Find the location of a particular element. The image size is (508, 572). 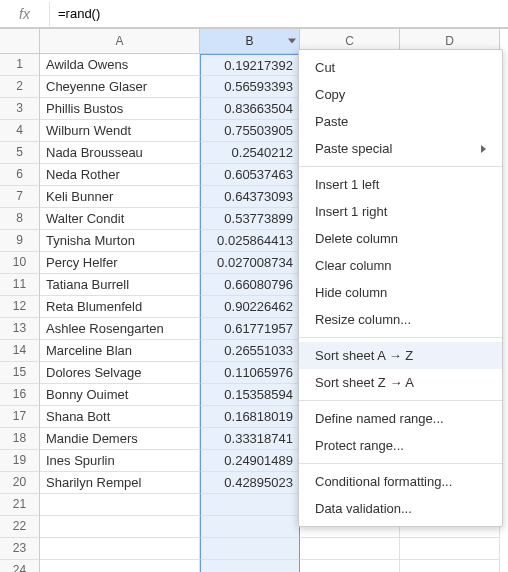

row-header: 18 is located at coordinates (20, 439).